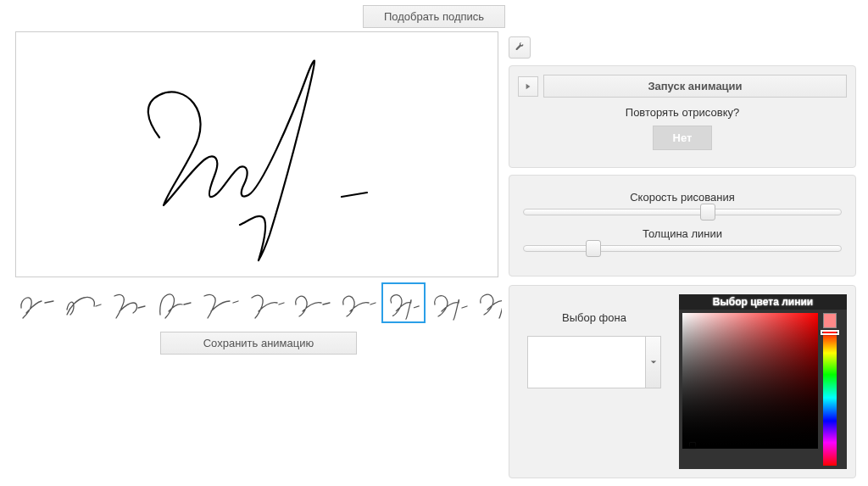 This screenshot has width=868, height=486. I want to click on wrench-icon, so click(520, 47).